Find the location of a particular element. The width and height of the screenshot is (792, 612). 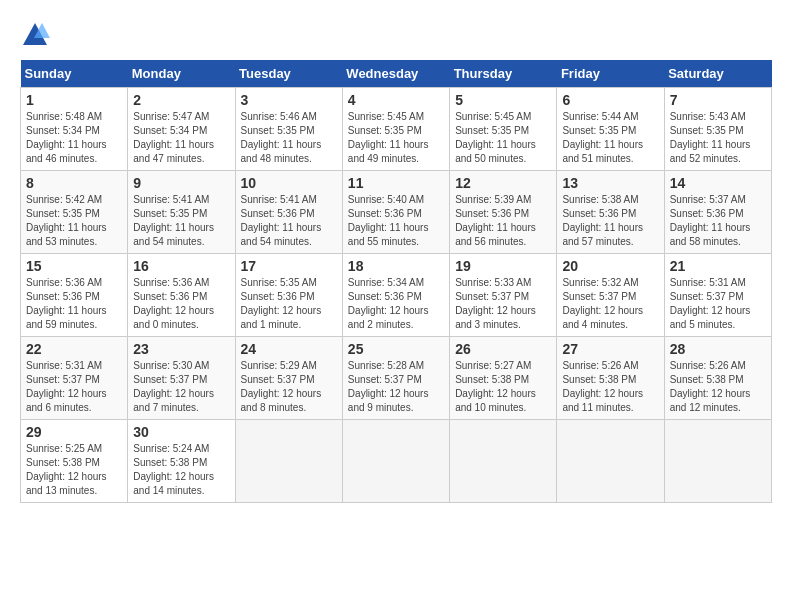

day-cell: 29 Sunrise: 5:25 AM Sunset: 5:38 PM Dayl… is located at coordinates (74, 462).